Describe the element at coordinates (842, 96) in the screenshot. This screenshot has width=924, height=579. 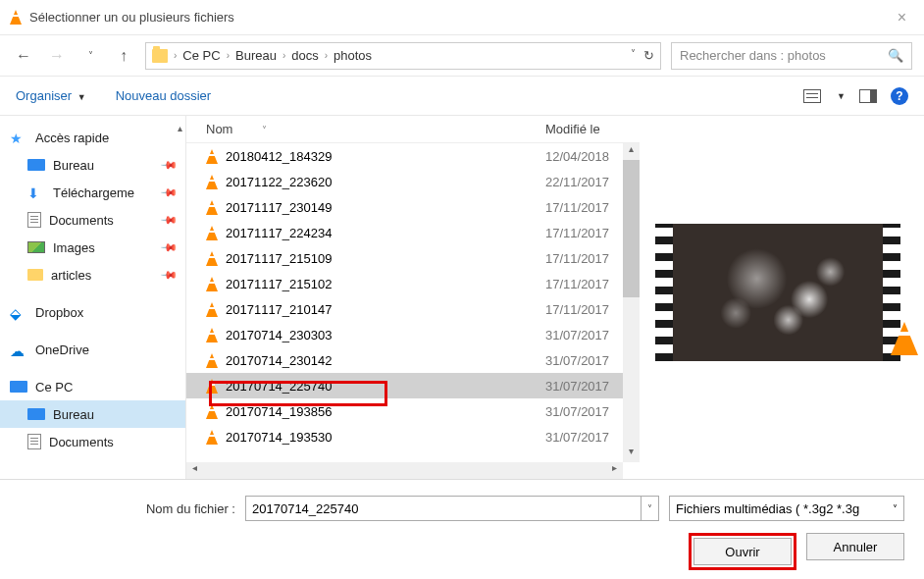
I see `view-dropdown-icon: ▼` at that location.